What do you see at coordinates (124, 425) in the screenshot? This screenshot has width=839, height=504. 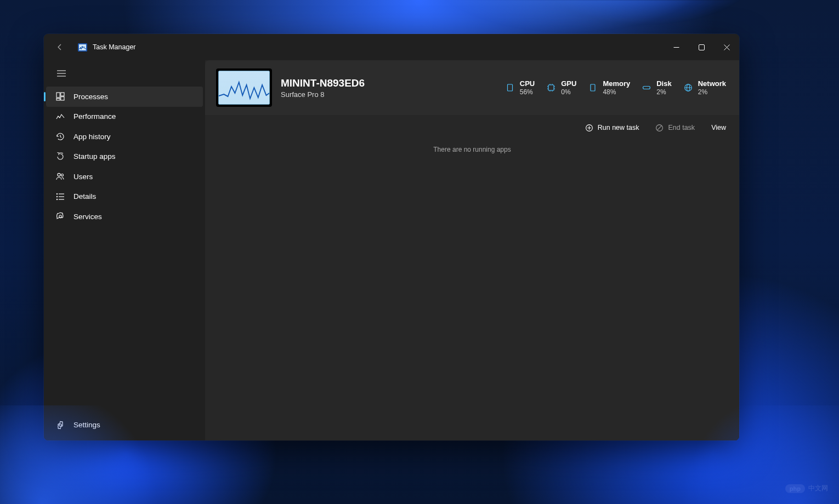 I see `sidebar-item-settings: Settings` at bounding box center [124, 425].